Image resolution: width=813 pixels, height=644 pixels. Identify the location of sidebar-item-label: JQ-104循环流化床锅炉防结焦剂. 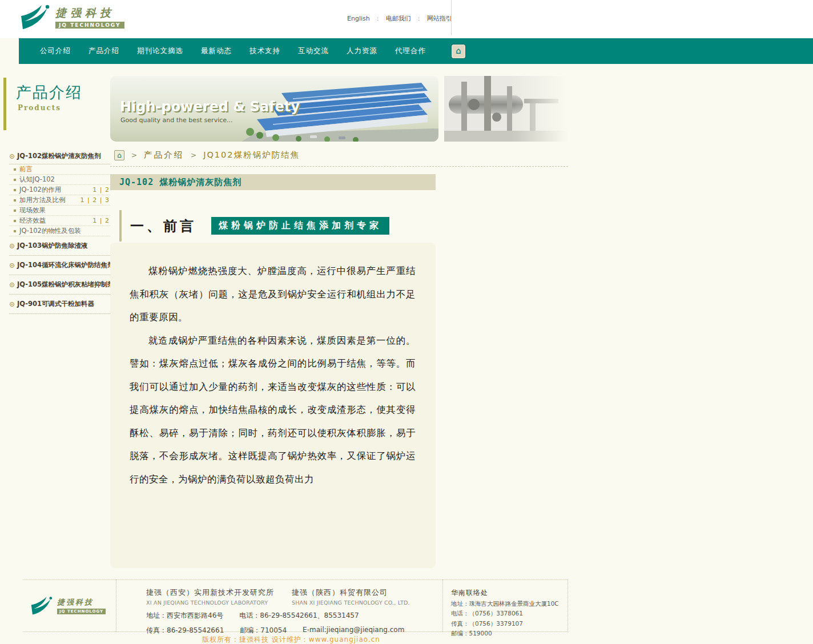
(66, 265).